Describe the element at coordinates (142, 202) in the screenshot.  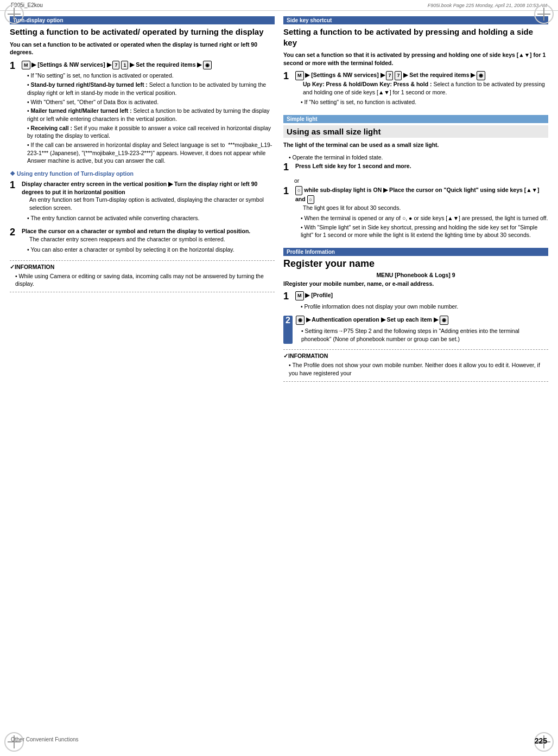
I see `turn-display-step1b: 1 Display character entry screen in the …` at that location.